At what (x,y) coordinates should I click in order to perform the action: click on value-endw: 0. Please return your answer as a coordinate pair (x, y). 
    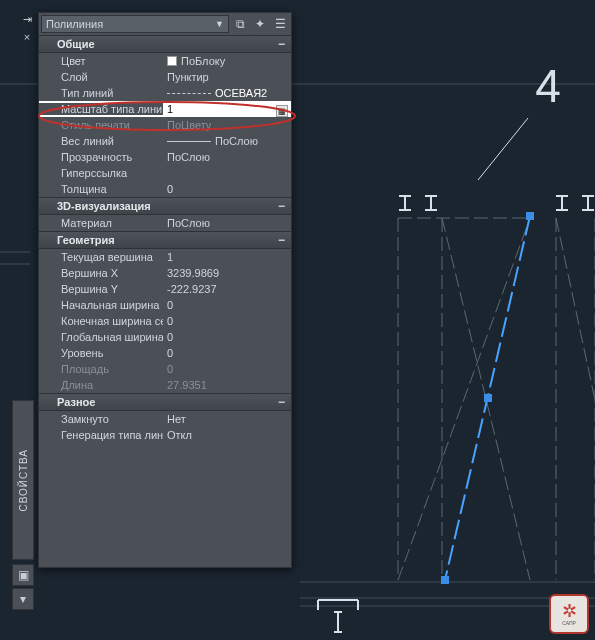
    Looking at the image, I should click on (227, 321).